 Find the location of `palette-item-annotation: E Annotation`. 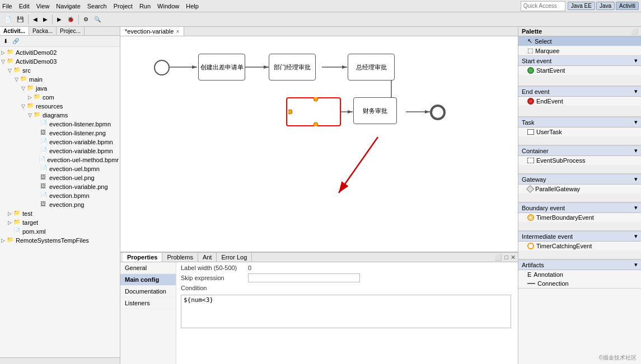

palette-item-annotation: E Annotation is located at coordinates (580, 275).